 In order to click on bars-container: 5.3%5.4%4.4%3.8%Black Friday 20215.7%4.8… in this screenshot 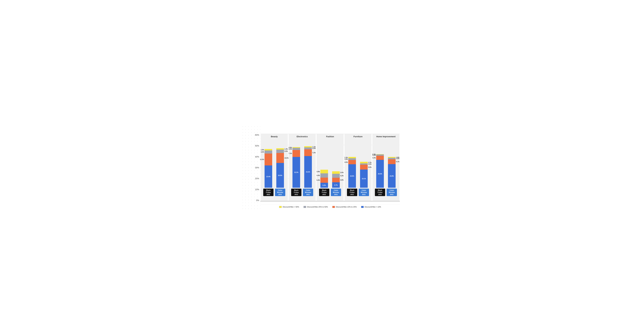, I will do `click(330, 168)`.